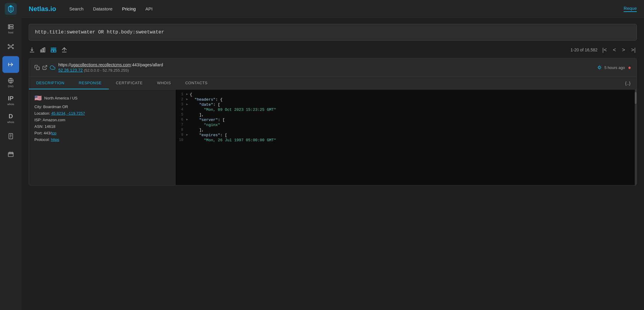 The width and height of the screenshot is (644, 310). What do you see at coordinates (191, 94) in the screenshot?
I see `json-content: {` at bounding box center [191, 94].